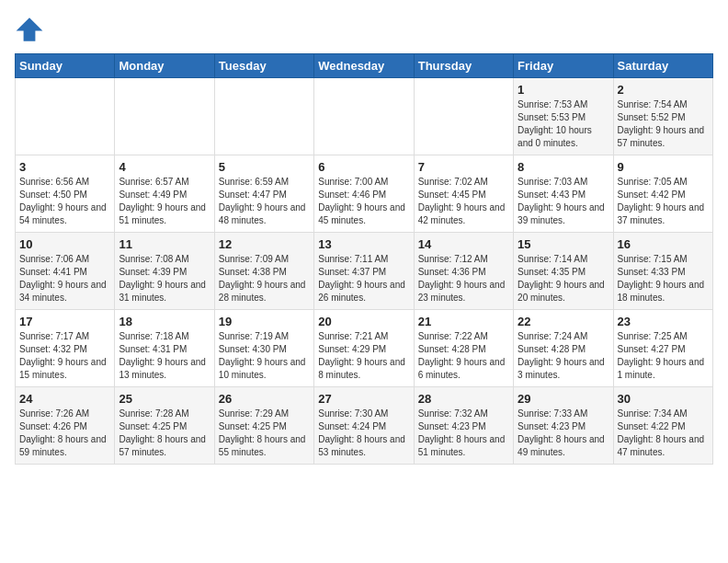  Describe the element at coordinates (664, 167) in the screenshot. I see `day-number: 9` at that location.